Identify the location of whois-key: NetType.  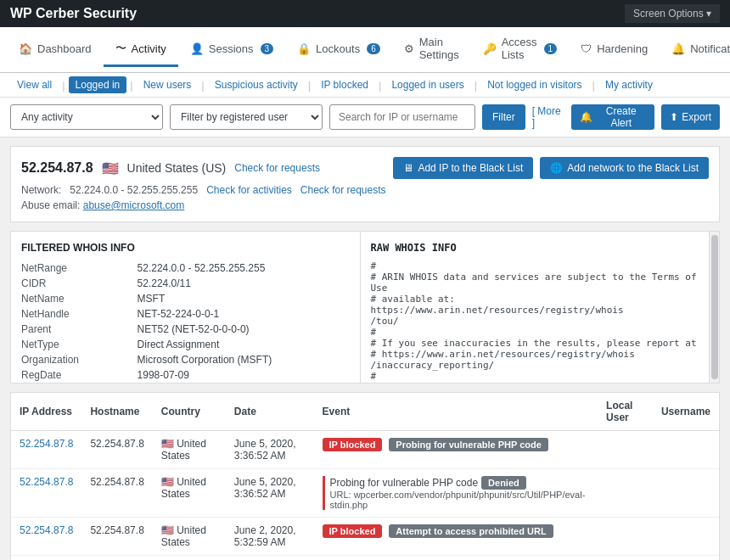
(80, 344).